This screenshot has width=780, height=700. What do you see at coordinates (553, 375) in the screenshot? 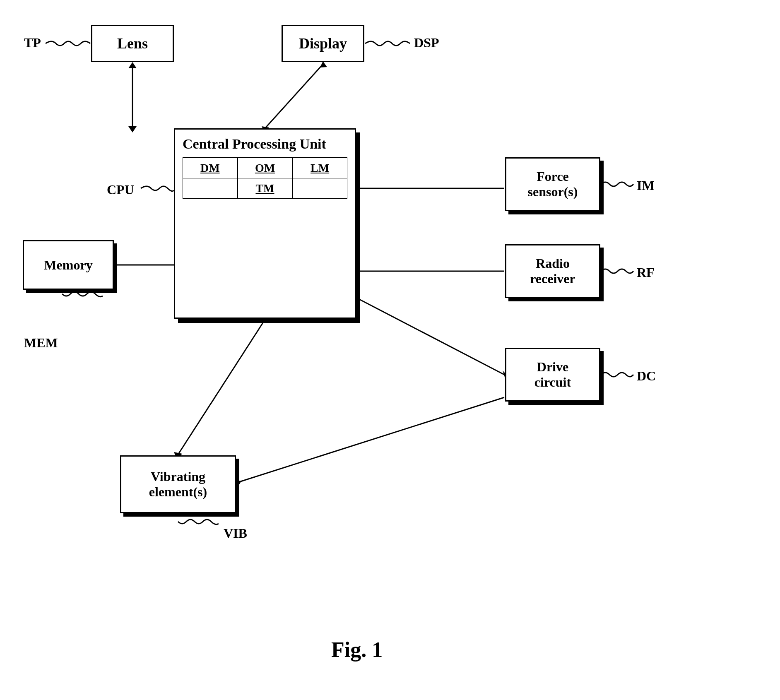
I see `drive-circuit-label: Drivecircuit` at bounding box center [553, 375].